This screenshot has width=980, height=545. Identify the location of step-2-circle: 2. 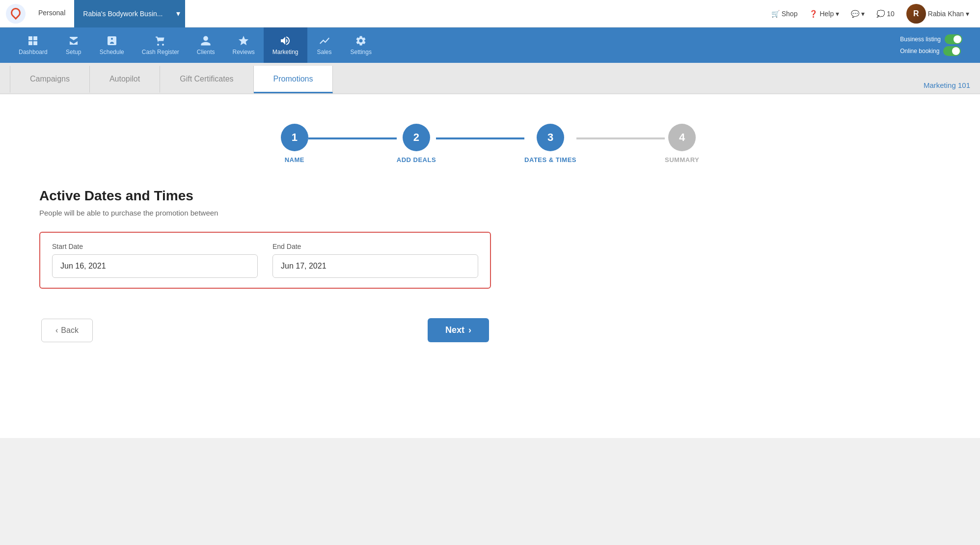
(416, 137).